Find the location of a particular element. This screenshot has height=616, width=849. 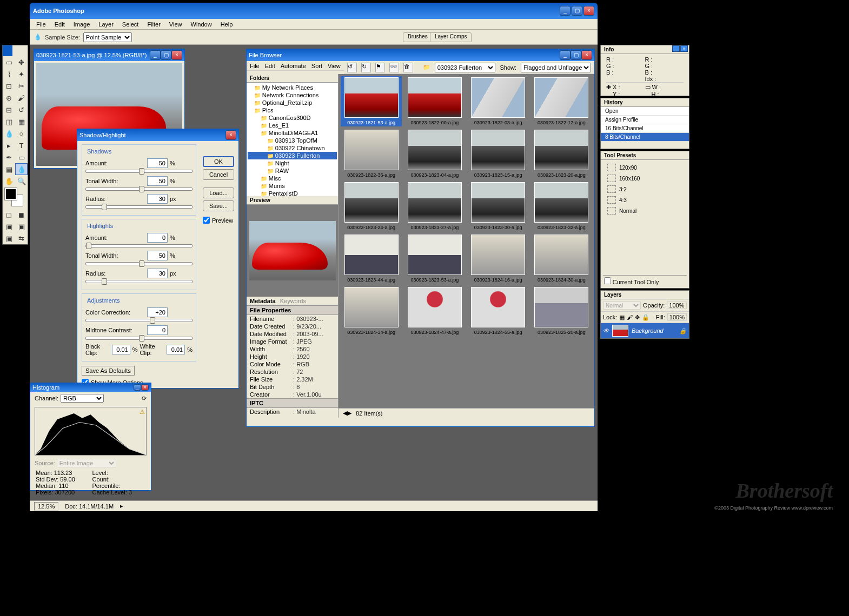

fb-maximize-button: ▢ is located at coordinates (576, 55).